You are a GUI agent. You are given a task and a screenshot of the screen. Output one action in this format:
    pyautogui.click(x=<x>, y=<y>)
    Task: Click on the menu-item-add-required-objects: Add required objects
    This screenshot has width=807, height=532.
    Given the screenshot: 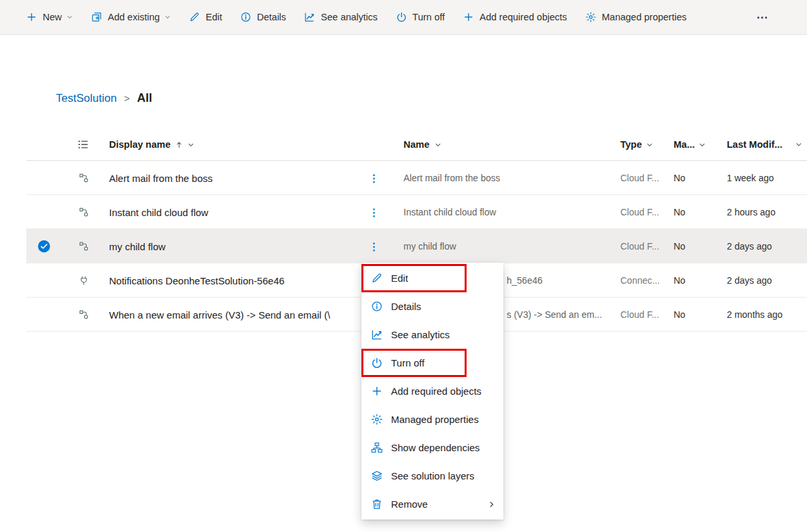 What is the action you would take?
    pyautogui.click(x=432, y=391)
    